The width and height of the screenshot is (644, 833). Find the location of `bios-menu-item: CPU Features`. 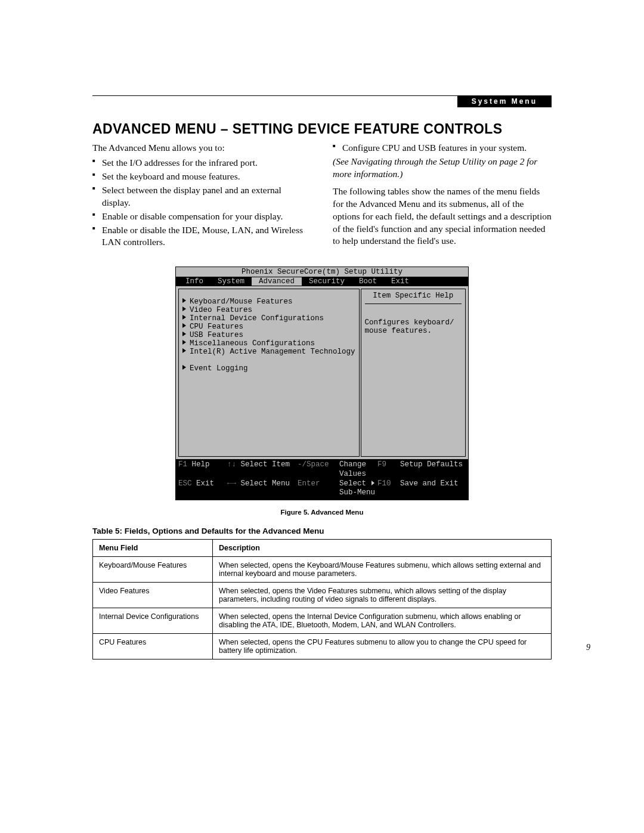

bios-menu-item: CPU Features is located at coordinates (269, 327).